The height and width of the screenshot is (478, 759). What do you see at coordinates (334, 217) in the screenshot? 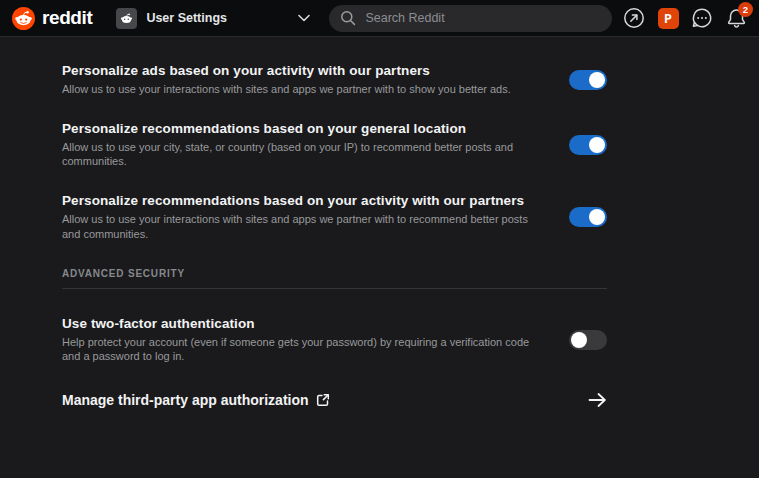
I see `setting-row-recs-partners: Personalize recommendations based on you…` at bounding box center [334, 217].